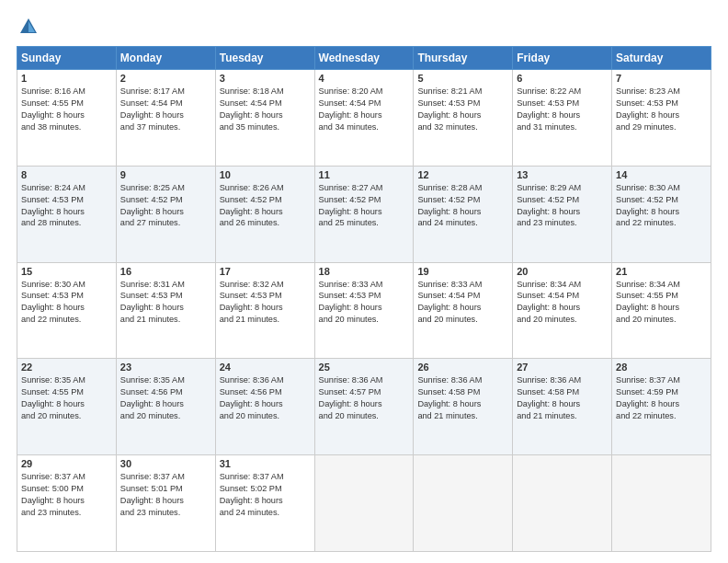 The width and height of the screenshot is (728, 563). What do you see at coordinates (165, 206) in the screenshot?
I see `day-info: Sunrise: 8:25 AMSunset: 4:52 PMDaylight:…` at bounding box center [165, 206].